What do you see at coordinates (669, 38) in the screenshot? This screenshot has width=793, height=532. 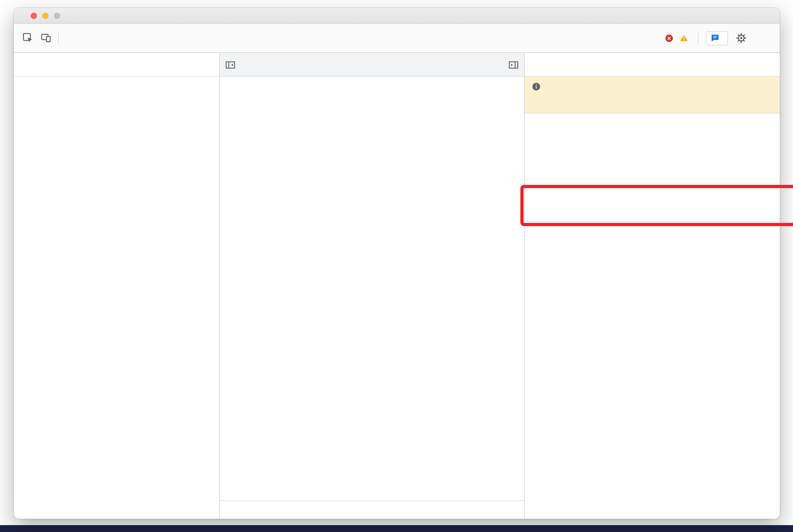 I see `error-icon` at bounding box center [669, 38].